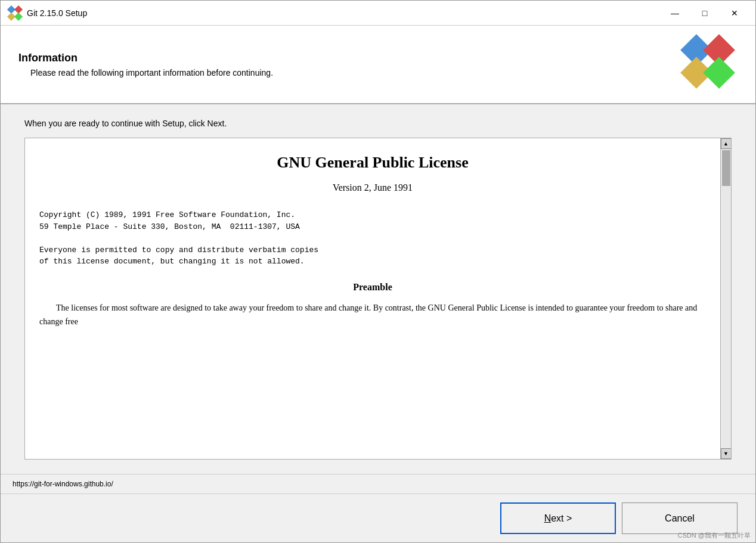  Describe the element at coordinates (714, 535) in the screenshot. I see `watermark: CSDN @我有一颗五叶草` at that location.